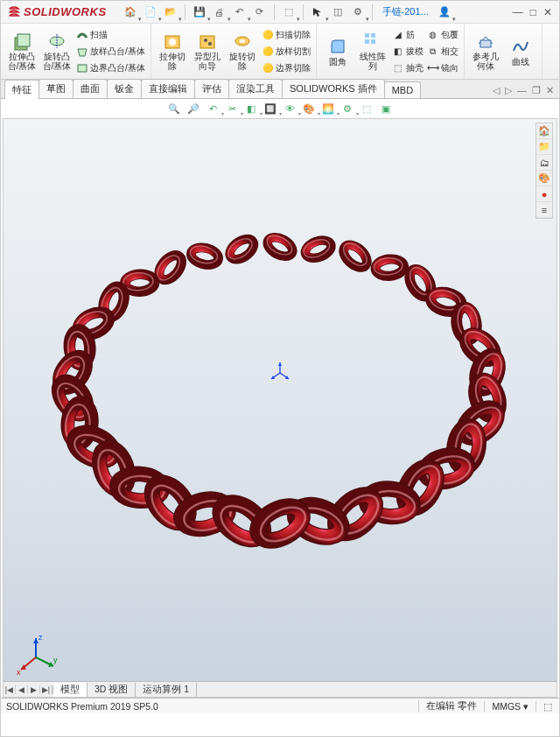  What do you see at coordinates (544, 163) in the screenshot?
I see `tp-file-explorer-icon: 🗂` at bounding box center [544, 163].